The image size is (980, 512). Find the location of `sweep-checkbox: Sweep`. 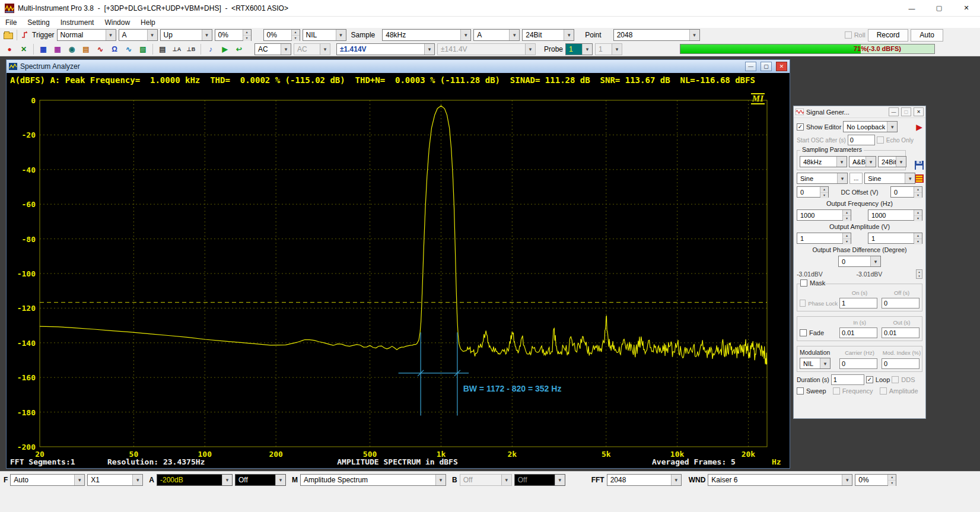

sweep-checkbox: Sweep is located at coordinates (812, 391).